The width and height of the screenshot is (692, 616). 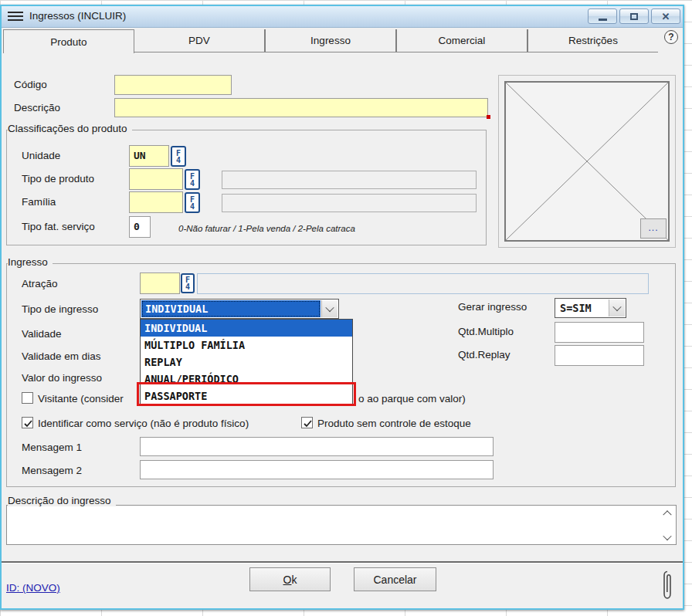 I want to click on visitante-checkbox, so click(x=28, y=398).